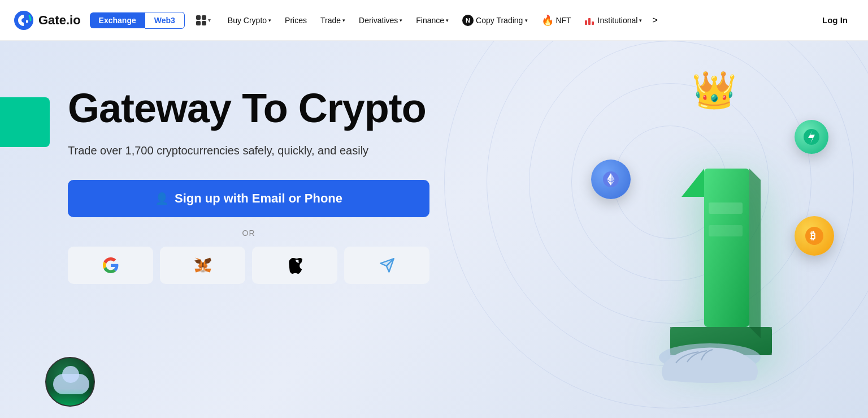  Describe the element at coordinates (468, 20) in the screenshot. I see `copy-trading-n-icon: N` at that location.